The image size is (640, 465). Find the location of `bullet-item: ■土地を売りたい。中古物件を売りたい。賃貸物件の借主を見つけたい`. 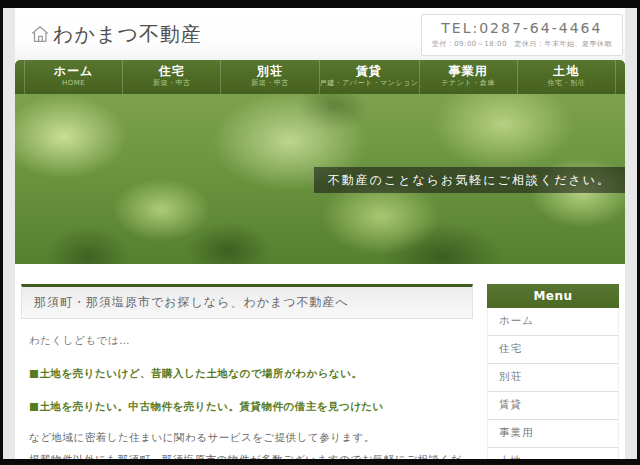

bullet-item: ■土地を売りたい。中古物件を売りたい。賃貸物件の借主を見つけたい is located at coordinates (247, 407).